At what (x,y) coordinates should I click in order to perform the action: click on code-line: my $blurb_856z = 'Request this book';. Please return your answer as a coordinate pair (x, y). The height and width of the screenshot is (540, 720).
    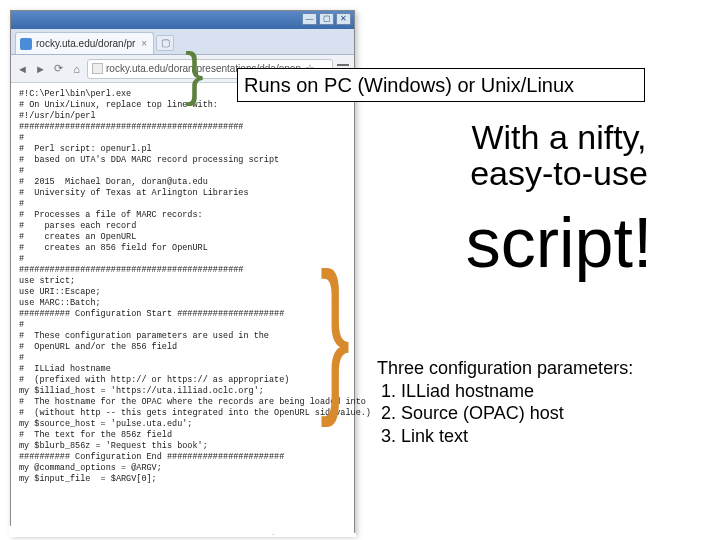
    Looking at the image, I should click on (182, 446).